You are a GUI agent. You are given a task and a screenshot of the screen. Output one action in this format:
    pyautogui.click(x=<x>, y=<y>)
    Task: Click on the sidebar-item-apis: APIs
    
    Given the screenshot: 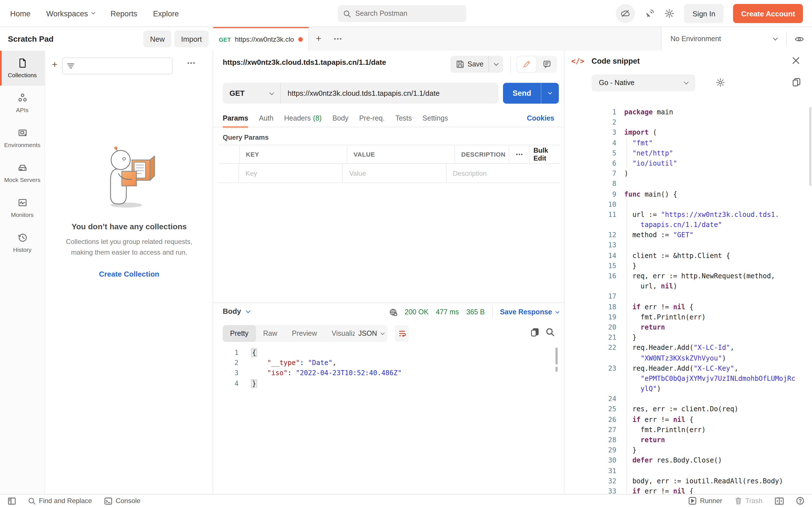 What is the action you would take?
    pyautogui.click(x=22, y=103)
    